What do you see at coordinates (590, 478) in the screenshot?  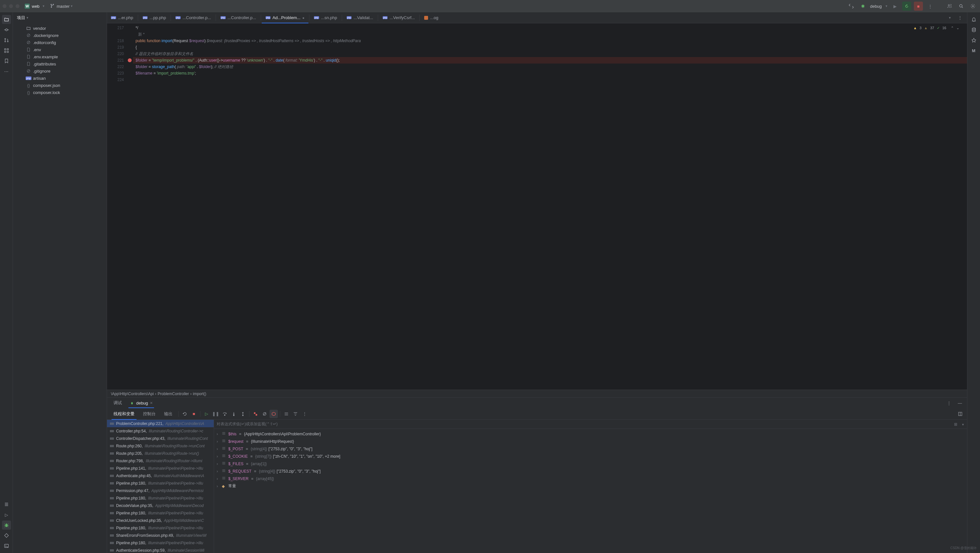 I see `variable-item: ›$_SERVER={array[45]}` at bounding box center [590, 478].